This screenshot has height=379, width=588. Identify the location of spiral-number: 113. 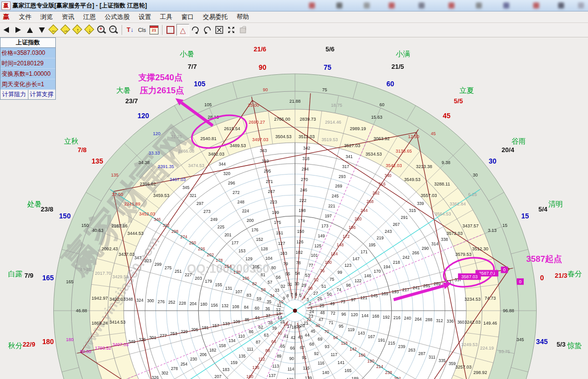
(276, 366).